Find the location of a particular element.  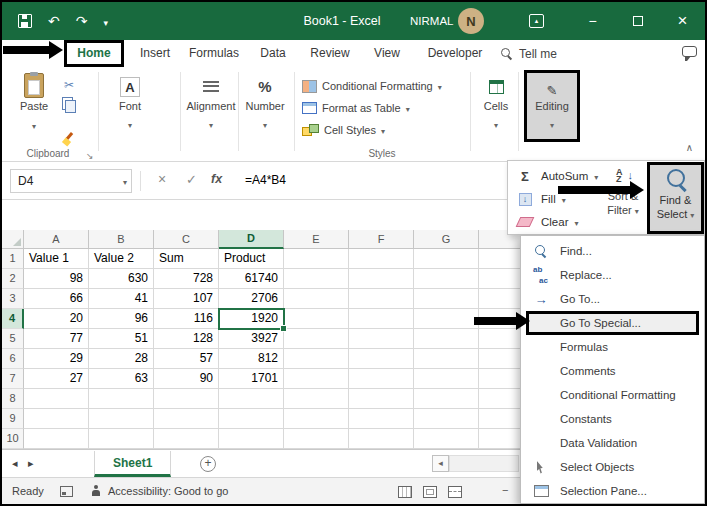

cell-E1 is located at coordinates (316, 259).